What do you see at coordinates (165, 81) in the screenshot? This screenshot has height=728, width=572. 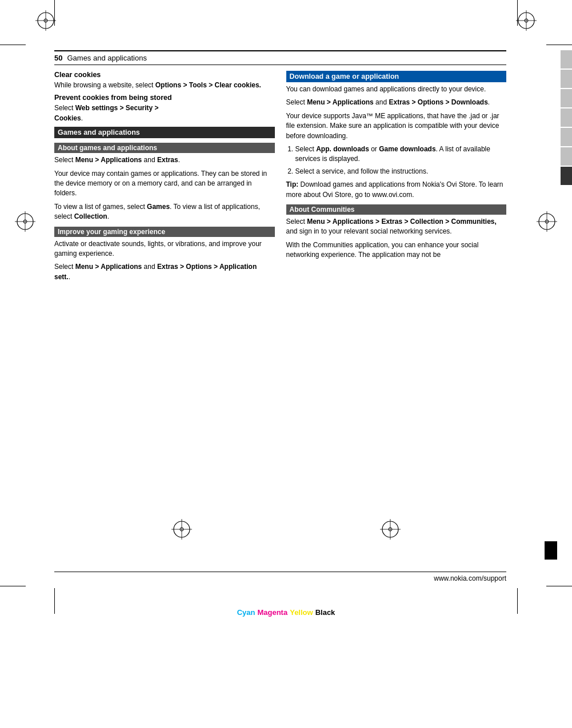 I see `clear-cookies-section: Clear cookies While browsing a website, …` at bounding box center [165, 81].